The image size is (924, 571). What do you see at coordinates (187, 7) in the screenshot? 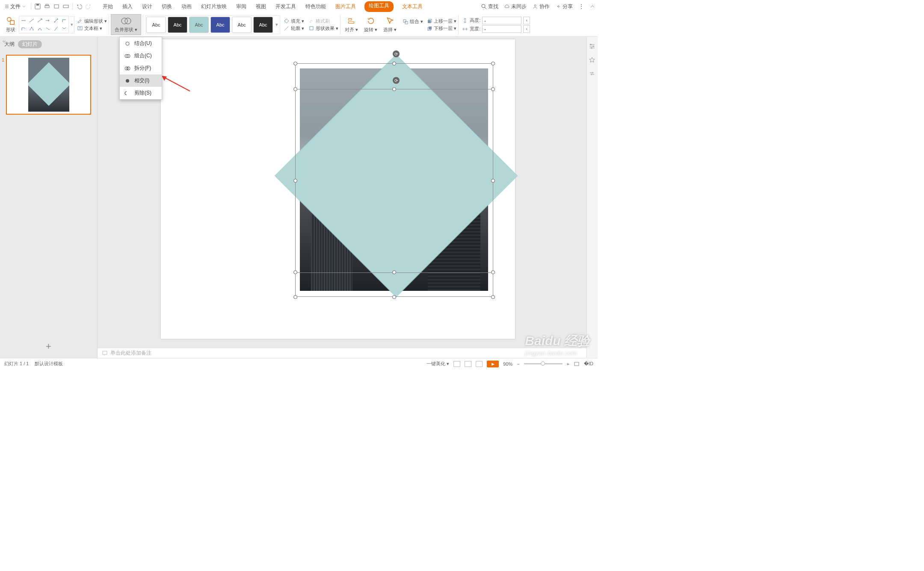
I see `tab-animation: 动画` at bounding box center [187, 7].